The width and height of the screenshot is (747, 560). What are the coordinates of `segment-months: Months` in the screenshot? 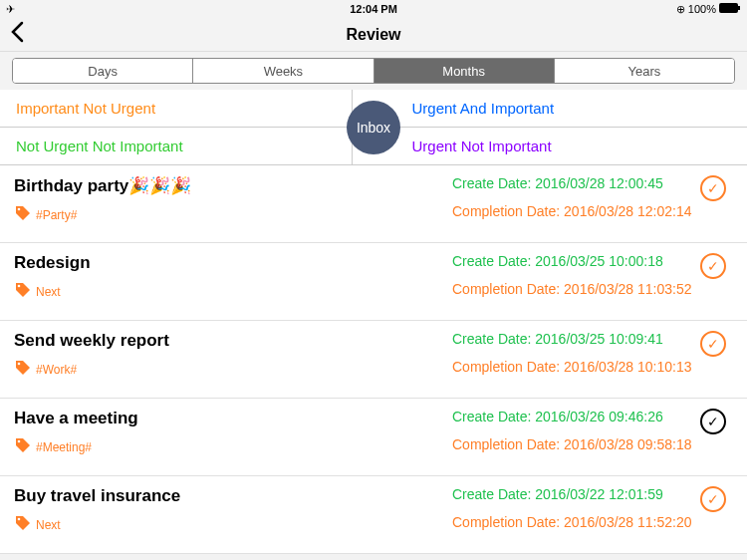 It's located at (464, 71).